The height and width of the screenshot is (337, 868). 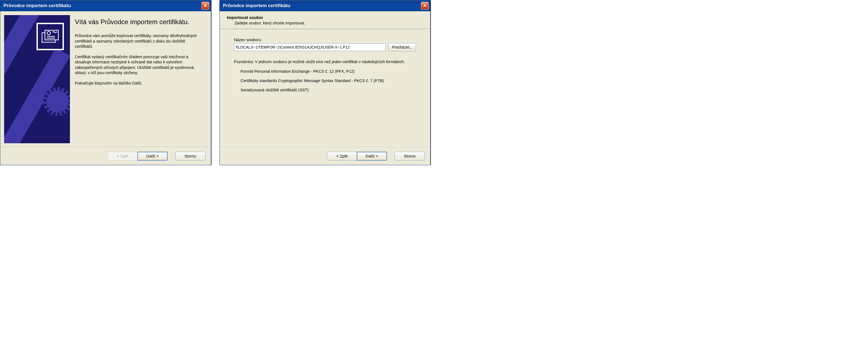 I want to click on welcome-para-1: Průvodce vám pomůže kopírovat certifikát…, so click(x=138, y=41).